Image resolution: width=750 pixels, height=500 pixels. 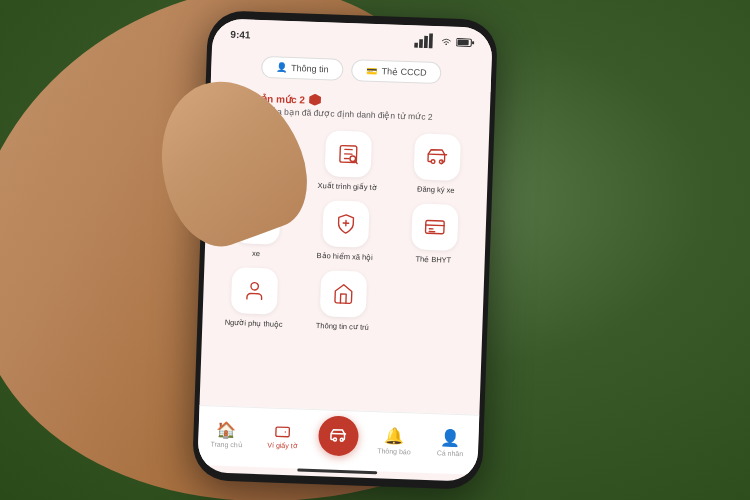 What do you see at coordinates (349, 154) in the screenshot?
I see `xuat-trinh-icon-wrap` at bounding box center [349, 154].